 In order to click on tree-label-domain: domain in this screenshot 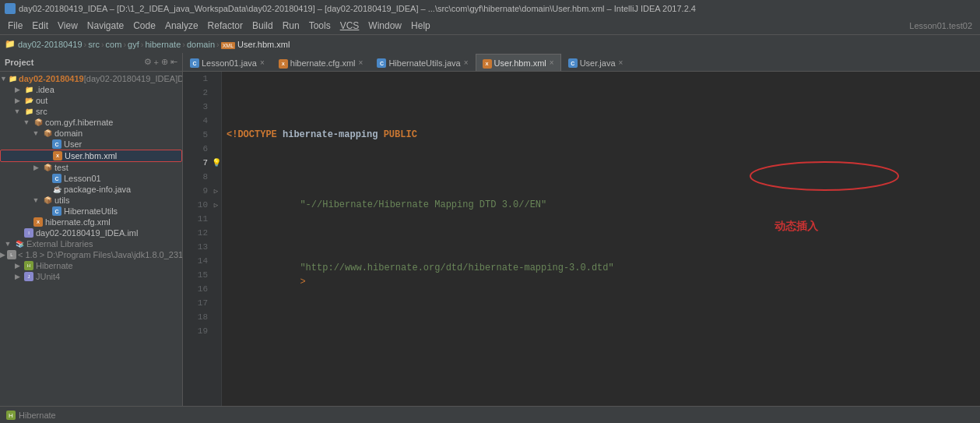, I will do `click(68, 133)`.